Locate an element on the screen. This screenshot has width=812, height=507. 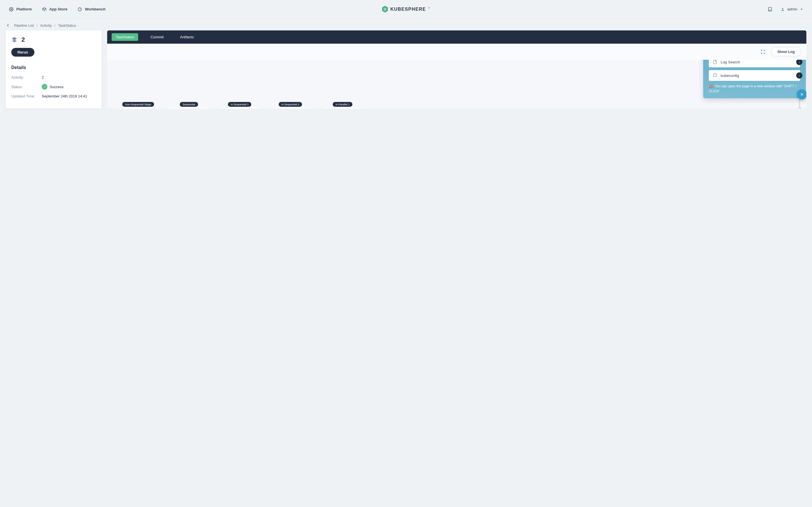
app-store-icon is located at coordinates (44, 9).